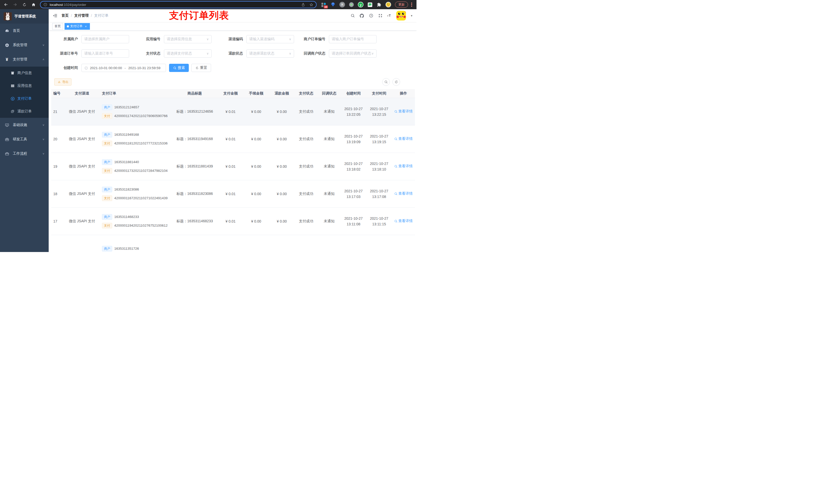 The width and height of the screenshot is (833, 504). What do you see at coordinates (388, 5) in the screenshot?
I see `emoji-extension-icon` at bounding box center [388, 5].